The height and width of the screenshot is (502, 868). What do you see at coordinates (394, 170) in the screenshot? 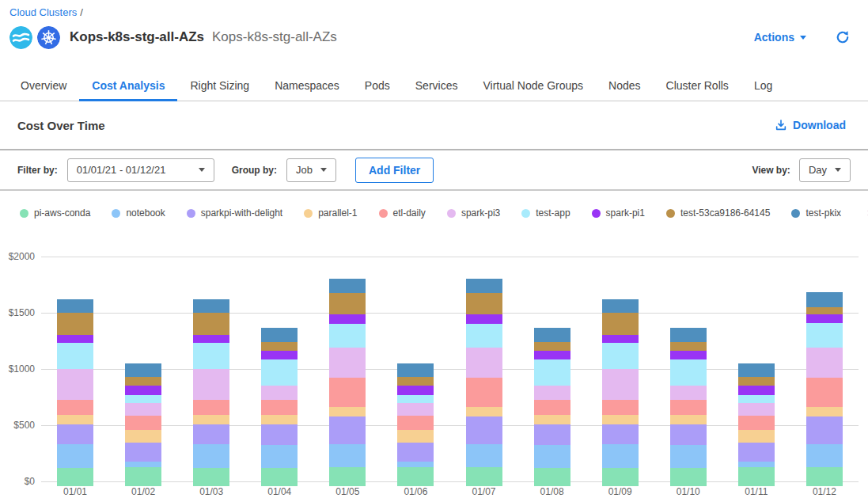
I see `add-filter-button: Add Filter` at bounding box center [394, 170].